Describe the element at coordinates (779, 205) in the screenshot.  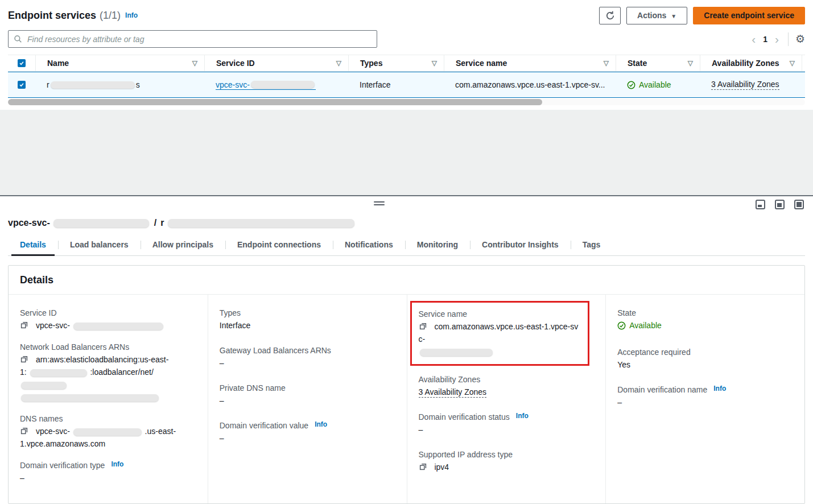
I see `split-panel-size-controls` at that location.